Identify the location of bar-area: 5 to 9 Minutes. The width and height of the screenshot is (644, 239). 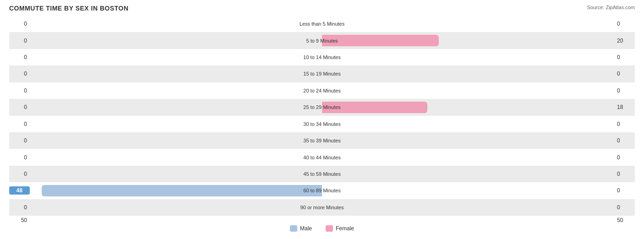
(322, 40).